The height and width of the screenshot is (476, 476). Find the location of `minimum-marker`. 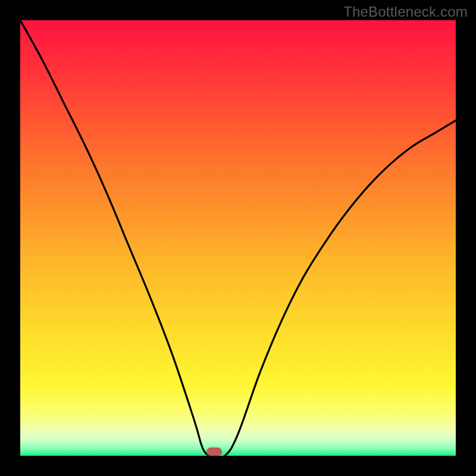

minimum-marker is located at coordinates (214, 452).